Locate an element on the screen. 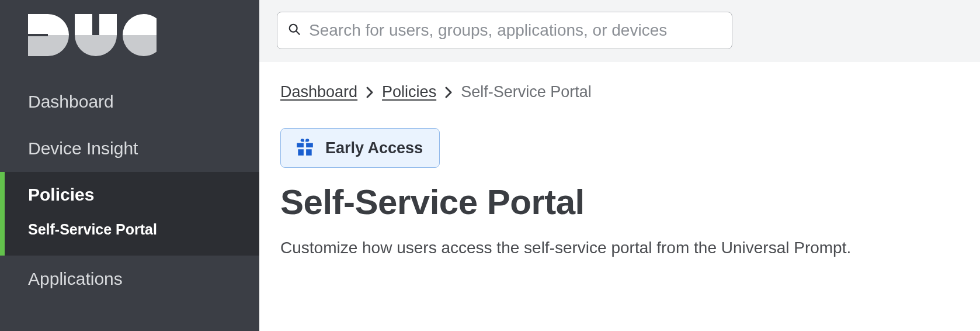 This screenshot has width=980, height=331. breadcrumb: Dashboard Policies Self-Service Portal is located at coordinates (630, 92).